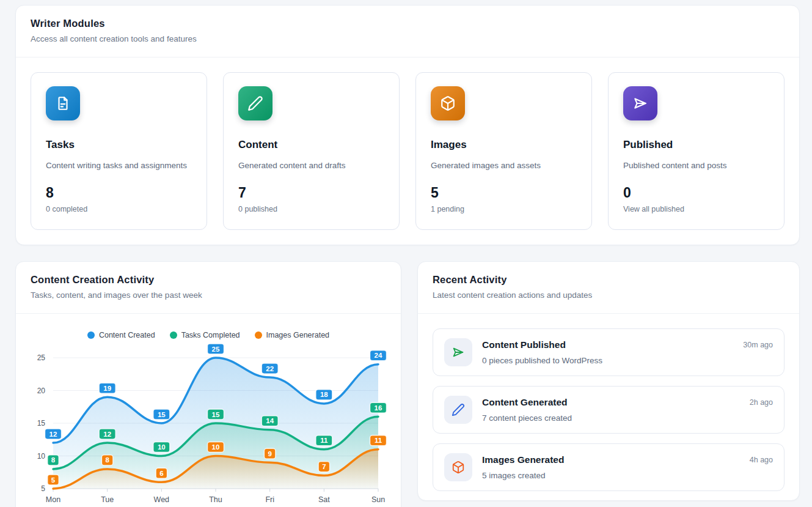  I want to click on legend-item: Content Created, so click(121, 335).